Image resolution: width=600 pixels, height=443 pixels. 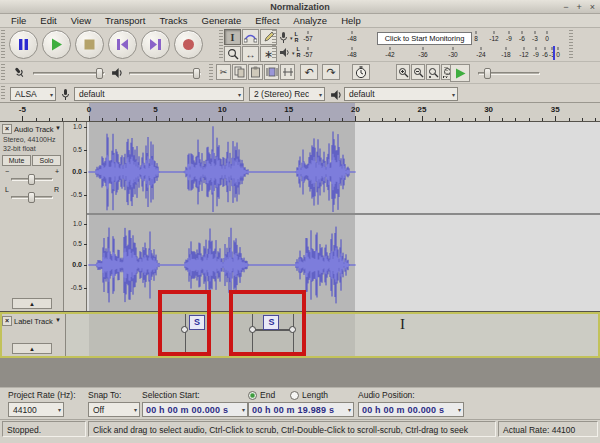 I want to click on undo-button: ↶, so click(x=309, y=72).